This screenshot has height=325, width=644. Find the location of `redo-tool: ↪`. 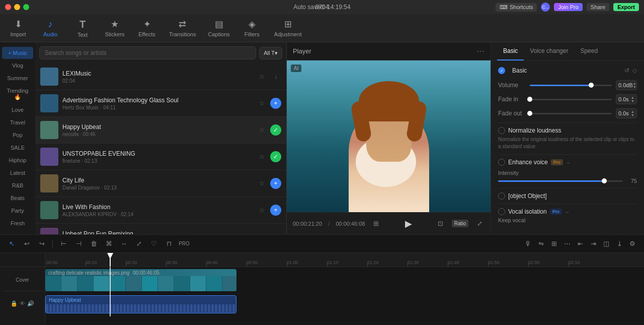

redo-tool: ↪ is located at coordinates (42, 244).